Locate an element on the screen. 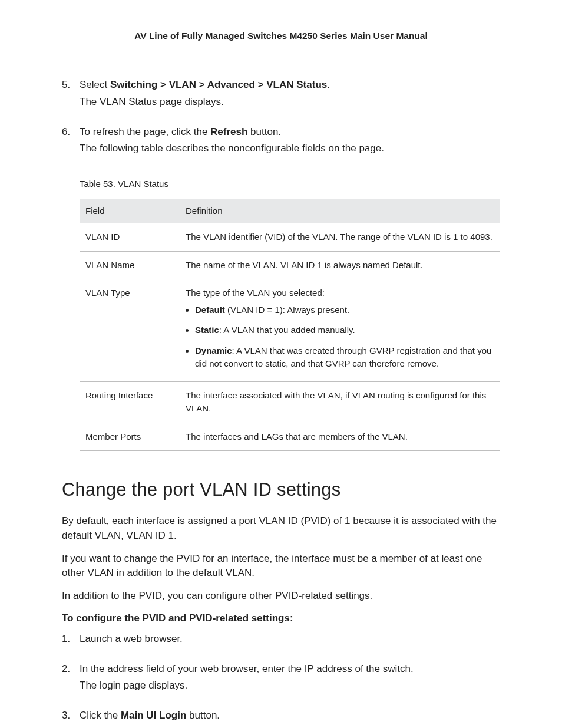 Image resolution: width=562 pixels, height=728 pixels. definition-cell: The name of the VLAN. VLAN ID 1 is alway… is located at coordinates (340, 265).